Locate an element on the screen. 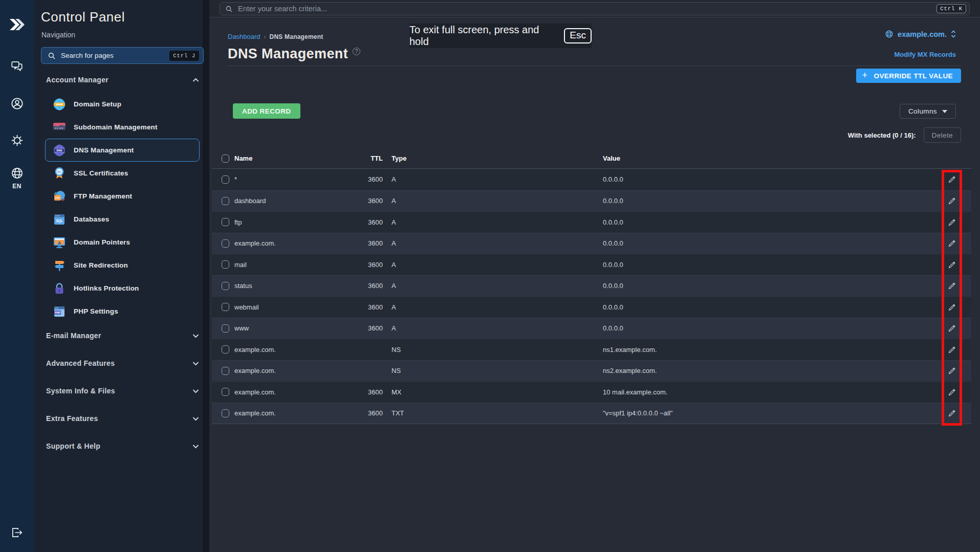  columns-dropdown: Columns is located at coordinates (928, 112).